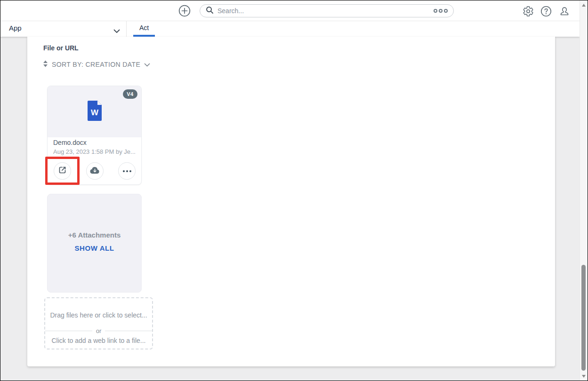 The width and height of the screenshot is (588, 381). Describe the element at coordinates (528, 11) in the screenshot. I see `settings-button` at that location.